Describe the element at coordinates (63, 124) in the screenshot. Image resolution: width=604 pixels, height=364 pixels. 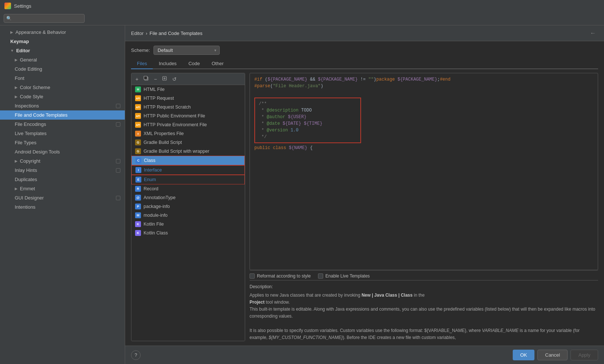
I see `sidebar-item-file-encodings: File Encodings` at that location.